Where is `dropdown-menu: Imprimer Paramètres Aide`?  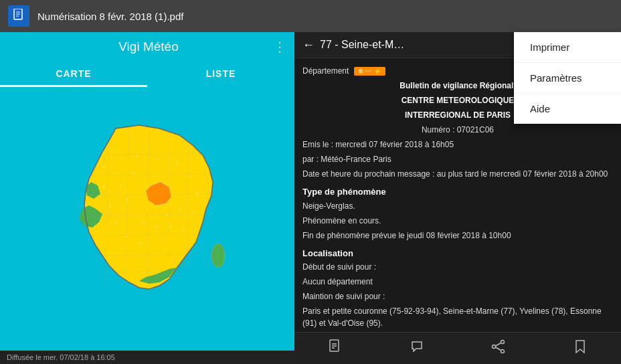
dropdown-menu: Imprimer Paramètres Aide is located at coordinates (567, 78).